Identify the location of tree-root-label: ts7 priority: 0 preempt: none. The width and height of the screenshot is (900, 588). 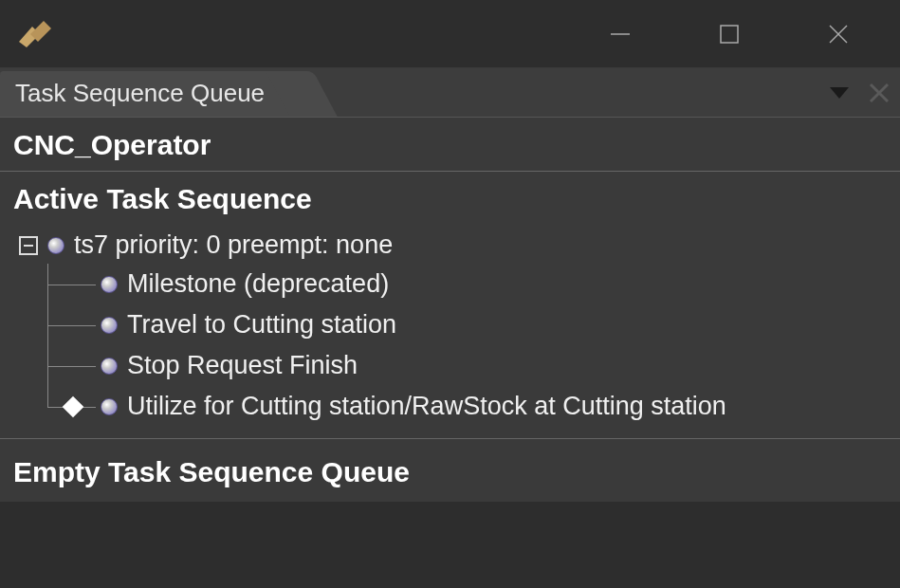
(233, 245).